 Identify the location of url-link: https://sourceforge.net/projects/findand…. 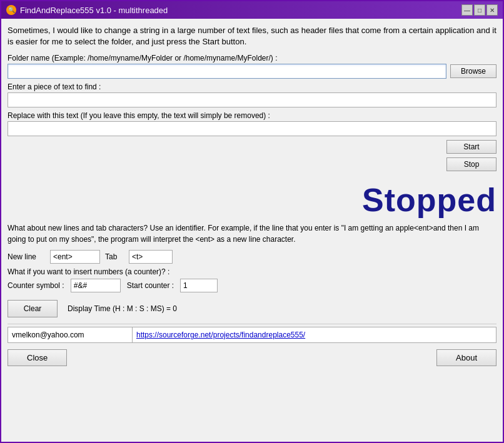
(315, 335).